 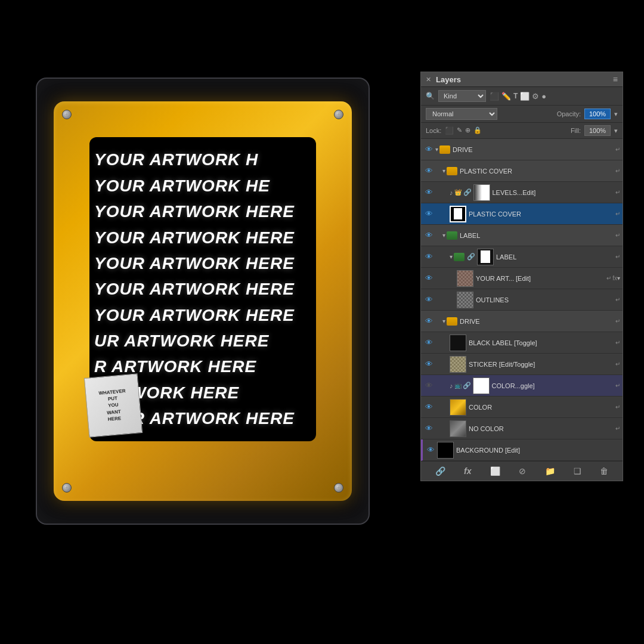 What do you see at coordinates (450, 131) in the screenshot?
I see `lock-pixels-icon: ⬛` at bounding box center [450, 131].